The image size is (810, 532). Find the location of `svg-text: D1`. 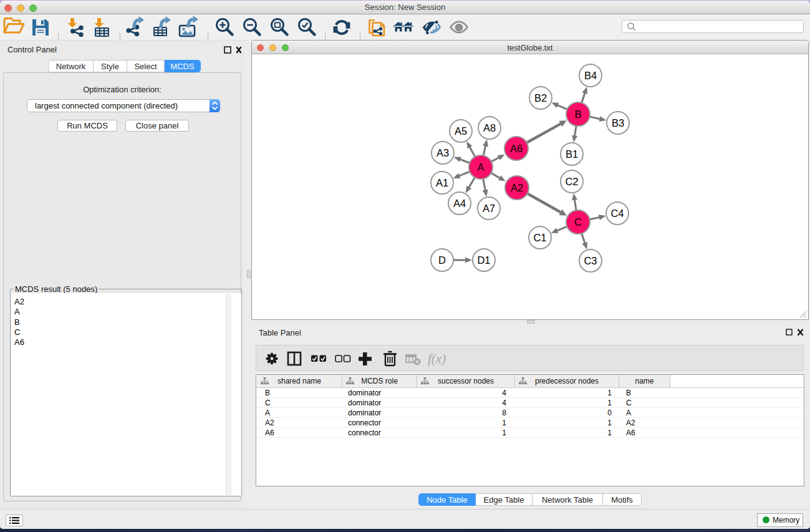

svg-text: D1 is located at coordinates (484, 260).